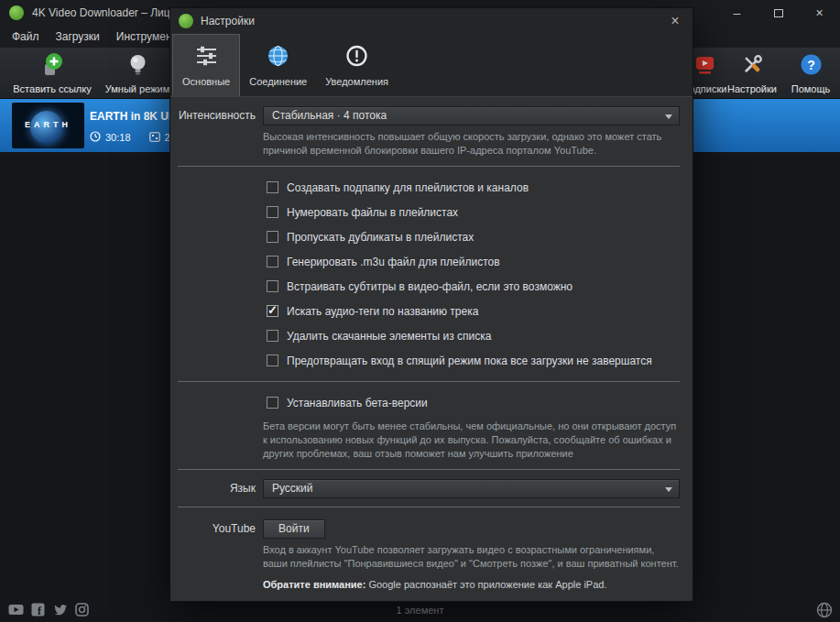 The width and height of the screenshot is (840, 622). What do you see at coordinates (753, 66) in the screenshot?
I see `tools-icon` at bounding box center [753, 66].